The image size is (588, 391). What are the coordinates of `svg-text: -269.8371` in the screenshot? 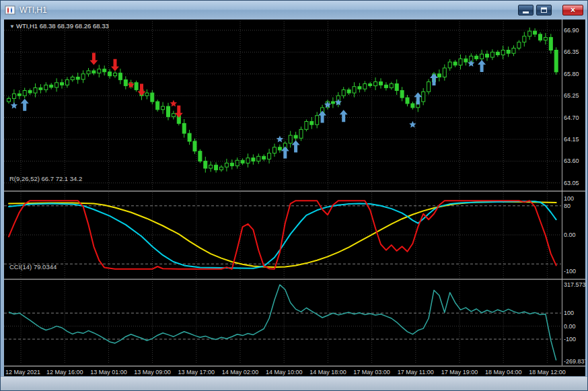 It's located at (575, 361).